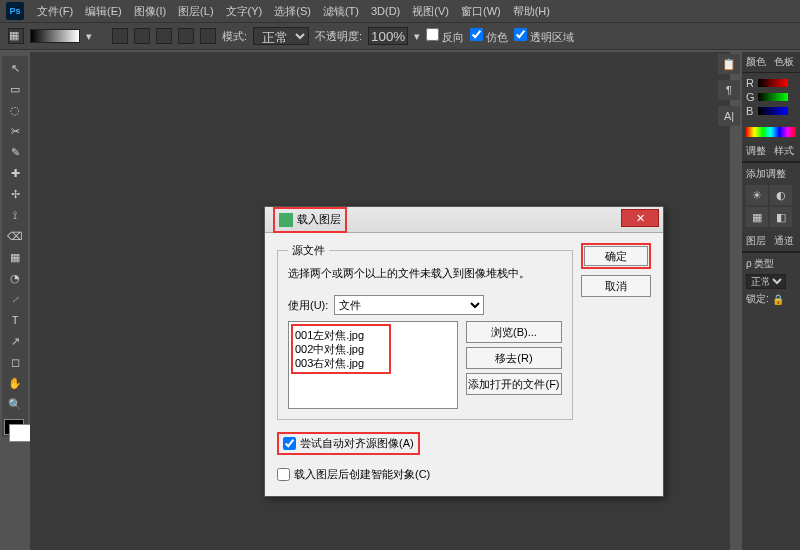 The image size is (800, 550). Describe the element at coordinates (386, 11) in the screenshot. I see `menu-3d: 3D(D)` at that location.